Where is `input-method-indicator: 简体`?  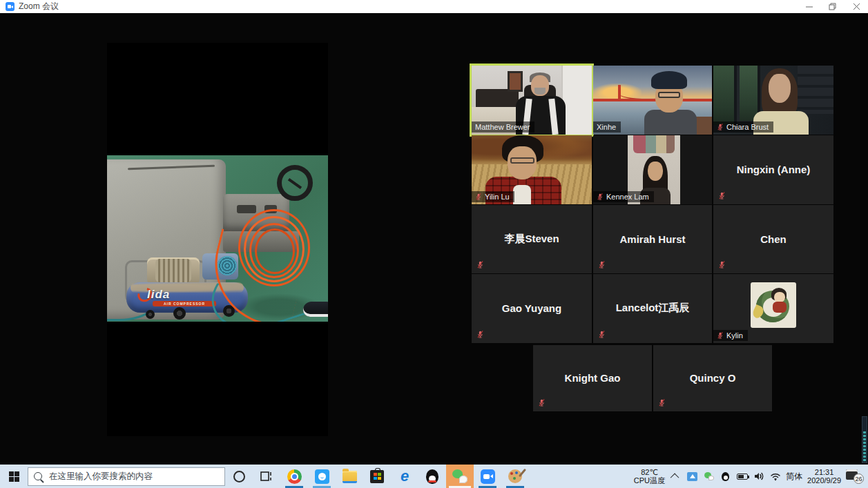
input-method-indicator: 简体 is located at coordinates (794, 476).